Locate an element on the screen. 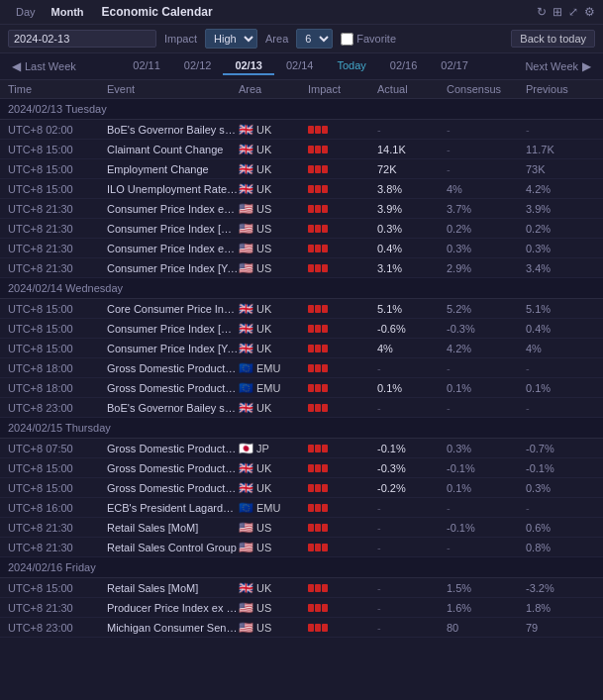 The width and height of the screenshot is (603, 700). table-row: UTC+8 15:00 Consumer Price Index [MoM] 🇬… is located at coordinates (301, 329).